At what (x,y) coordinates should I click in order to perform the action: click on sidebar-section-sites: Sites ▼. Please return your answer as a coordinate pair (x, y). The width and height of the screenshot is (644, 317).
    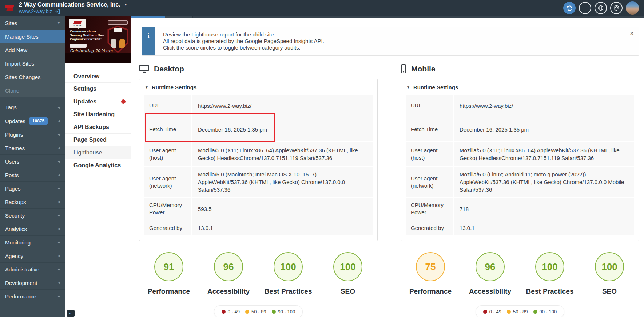
    Looking at the image, I should click on (33, 23).